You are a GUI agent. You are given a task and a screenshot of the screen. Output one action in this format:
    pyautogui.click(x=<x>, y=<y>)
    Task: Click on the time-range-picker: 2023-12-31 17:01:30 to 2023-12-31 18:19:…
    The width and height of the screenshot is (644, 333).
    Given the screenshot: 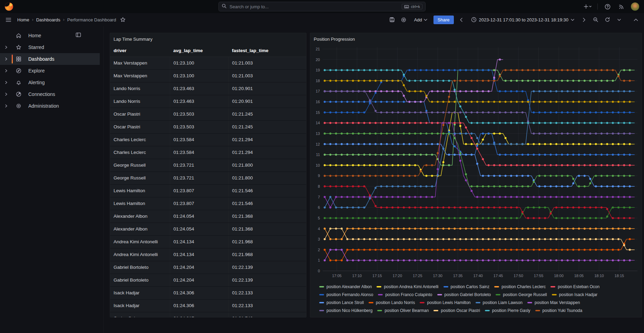 What is the action you would take?
    pyautogui.click(x=523, y=20)
    